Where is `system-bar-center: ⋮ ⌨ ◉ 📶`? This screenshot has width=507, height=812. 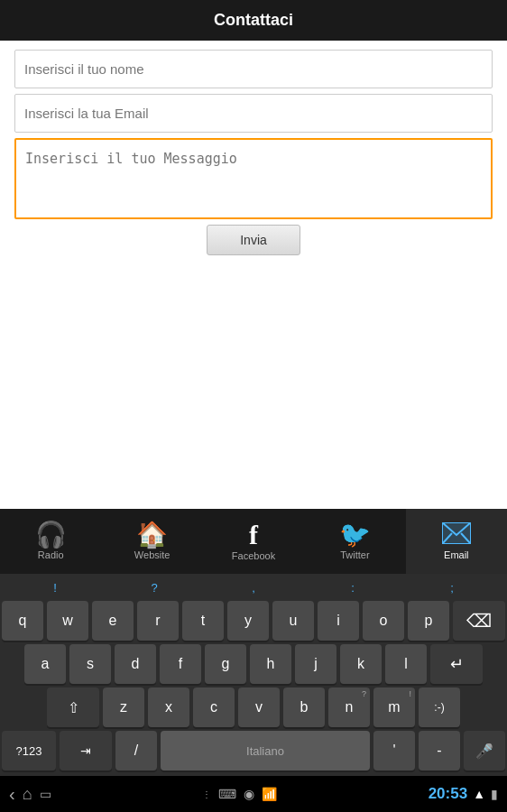 system-bar-center: ⋮ ⌨ ◉ 📶 is located at coordinates (240, 794).